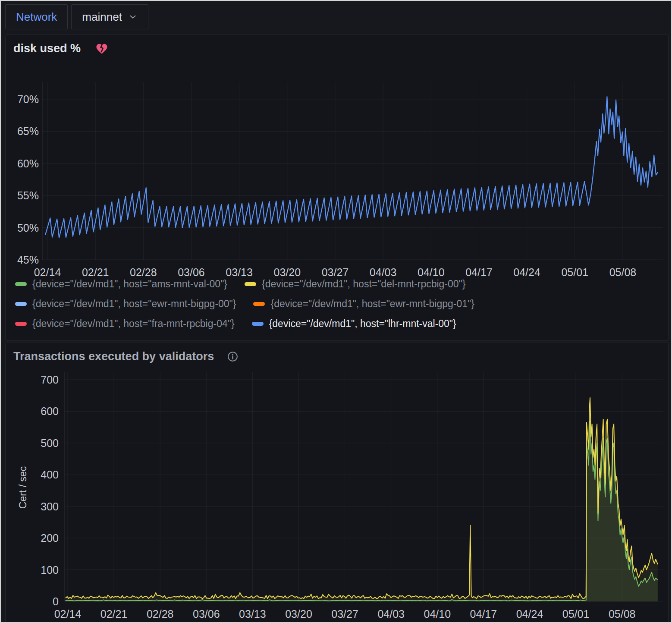 This screenshot has height=623, width=672. I want to click on legend-series-label: {device="/dev/md1", host="ams-mnt-val-00…, so click(130, 284).